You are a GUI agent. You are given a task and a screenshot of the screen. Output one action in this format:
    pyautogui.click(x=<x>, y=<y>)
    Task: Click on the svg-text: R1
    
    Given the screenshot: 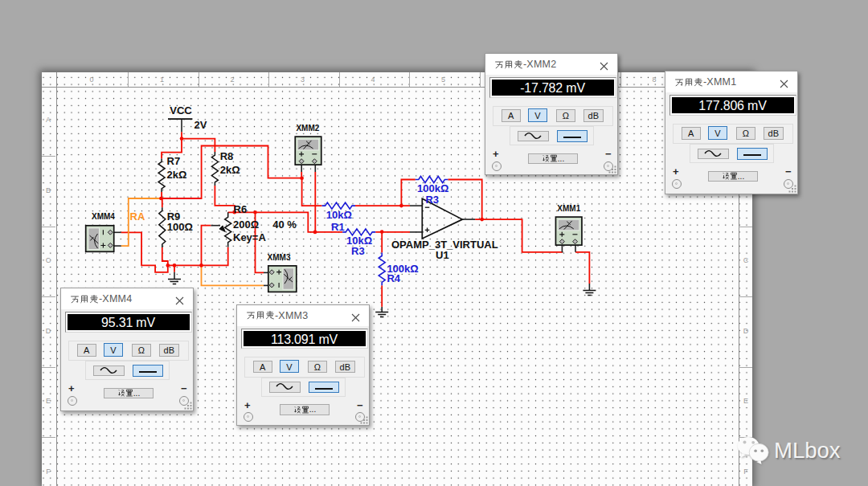 What is the action you would take?
    pyautogui.click(x=338, y=227)
    